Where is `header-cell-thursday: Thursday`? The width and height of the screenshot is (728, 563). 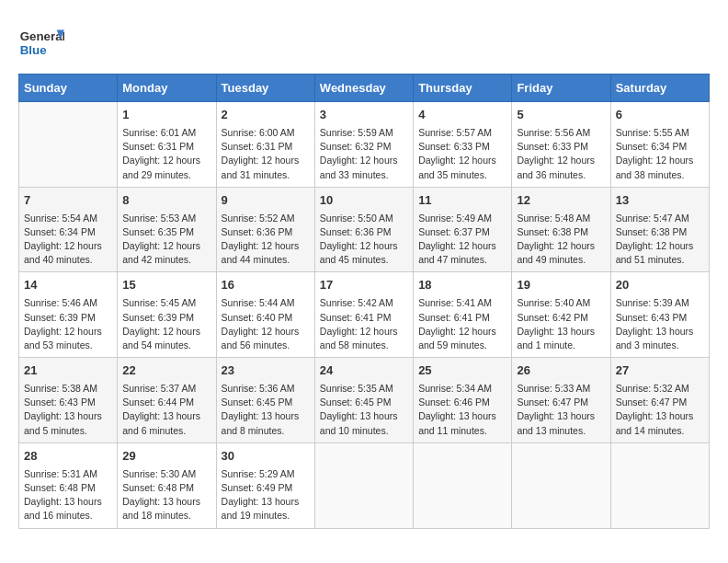
header-cell-thursday: Thursday is located at coordinates (463, 88).